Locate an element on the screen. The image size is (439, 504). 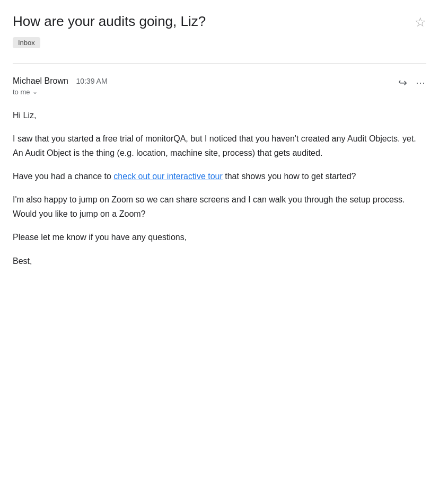
greeting: Hi Liz, is located at coordinates (220, 116).